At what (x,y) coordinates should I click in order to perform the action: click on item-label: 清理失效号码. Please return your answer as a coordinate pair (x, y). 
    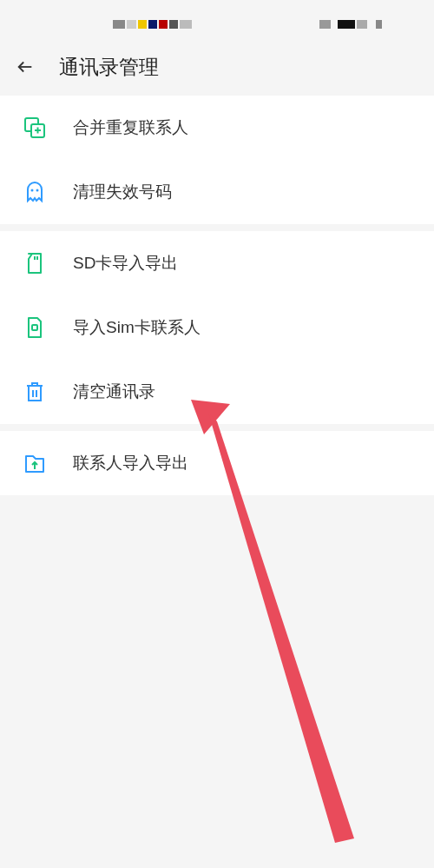
    Looking at the image, I should click on (122, 192).